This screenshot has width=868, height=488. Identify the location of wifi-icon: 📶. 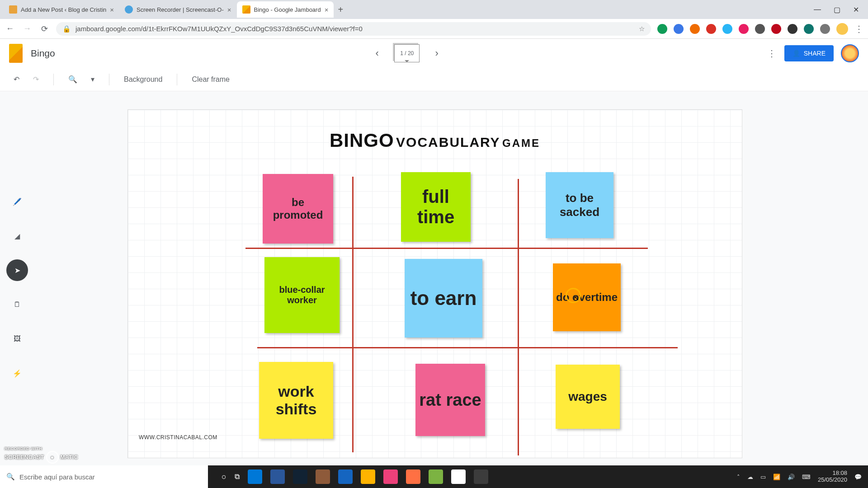
(777, 477).